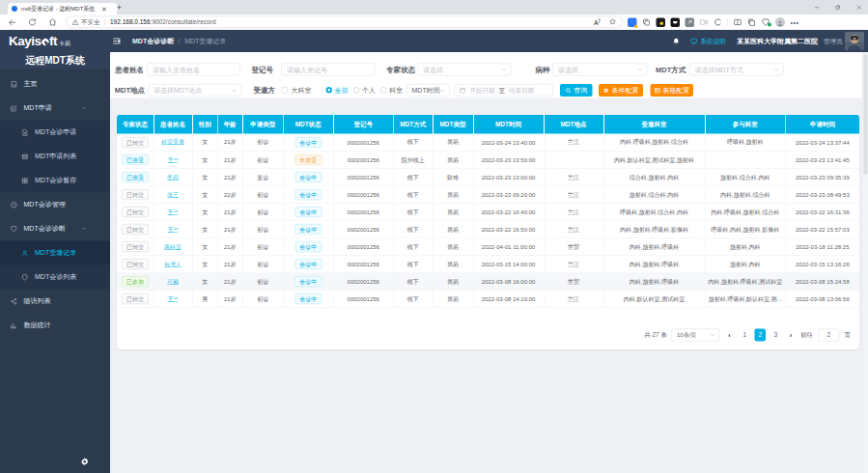  What do you see at coordinates (504, 91) in the screenshot?
I see `date-range-input: 开始日期 至 结束日期` at bounding box center [504, 91].